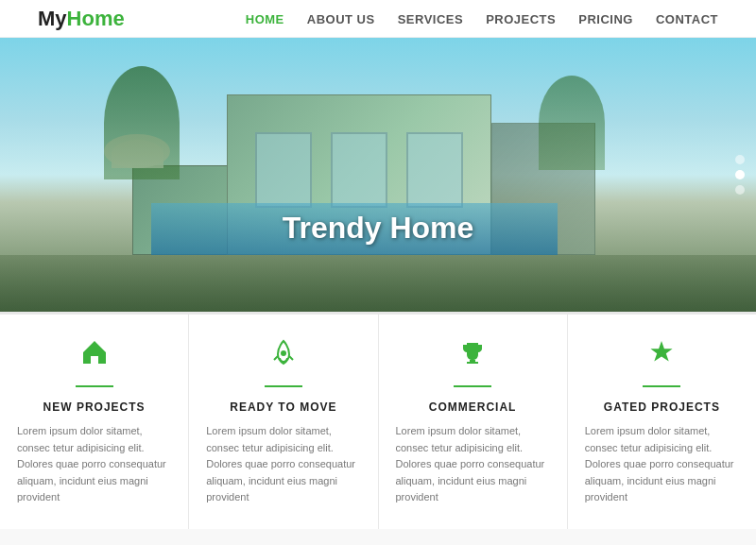 Image resolution: width=756 pixels, height=545 pixels. I want to click on nav-item-services: SERVICES, so click(431, 19).